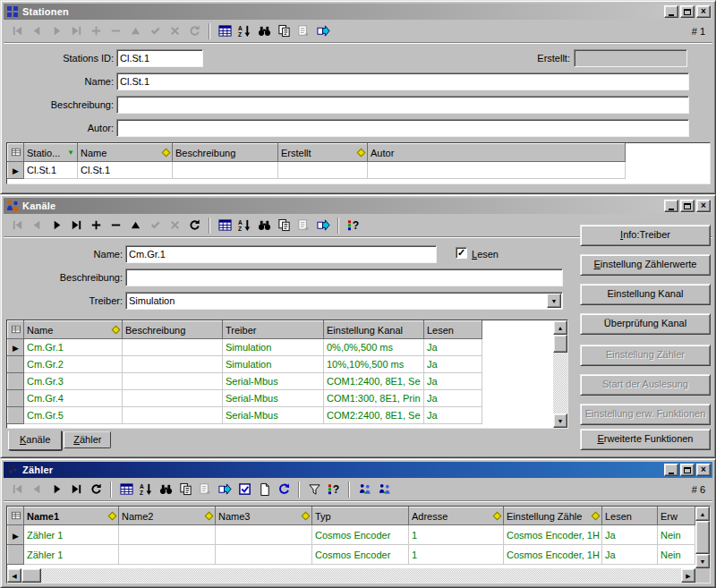  Describe the element at coordinates (73, 399) in the screenshot. I see `cell: Cm.Gr.4` at that location.